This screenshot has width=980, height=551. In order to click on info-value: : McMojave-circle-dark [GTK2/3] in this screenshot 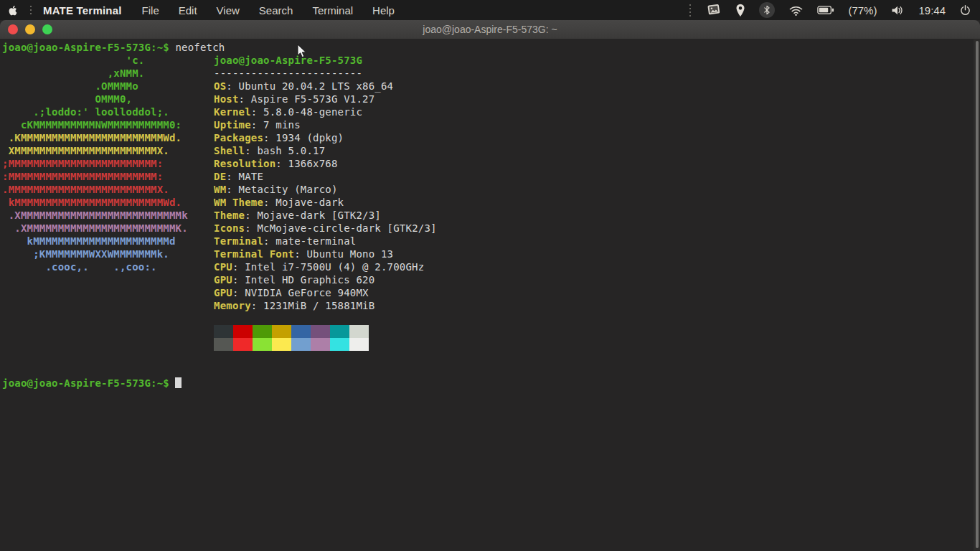, I will do `click(341, 228)`.